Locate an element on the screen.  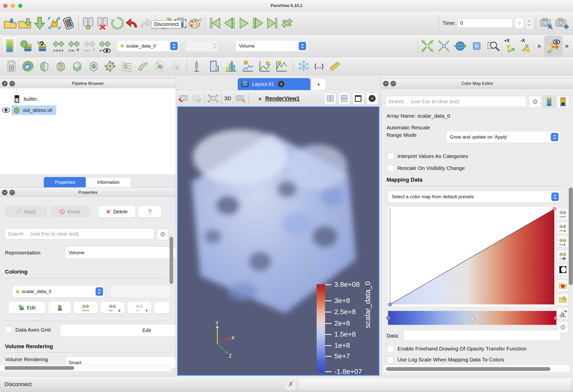
close-tab-icon: ✕ is located at coordinates (281, 84).